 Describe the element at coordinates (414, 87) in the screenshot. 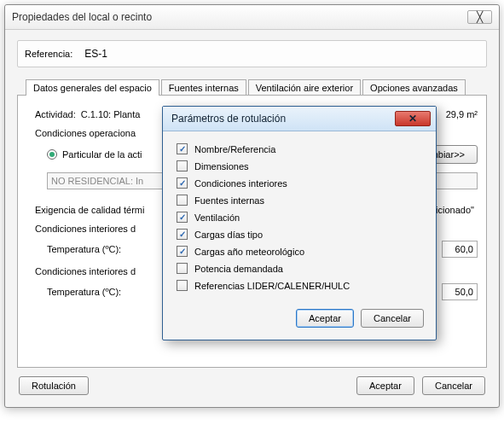

I see `tab-advanced: Opciones avanzadas` at that location.